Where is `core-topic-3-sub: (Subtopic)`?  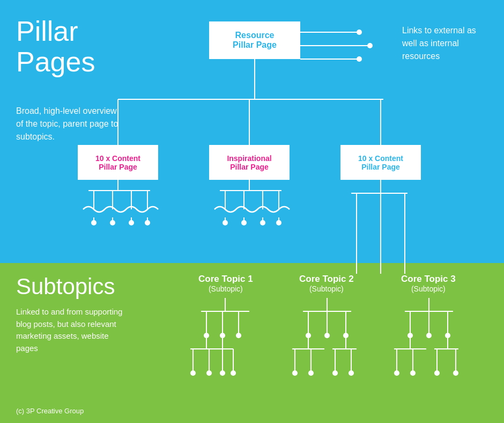
core-topic-3-sub: (Subtopic) is located at coordinates (428, 289).